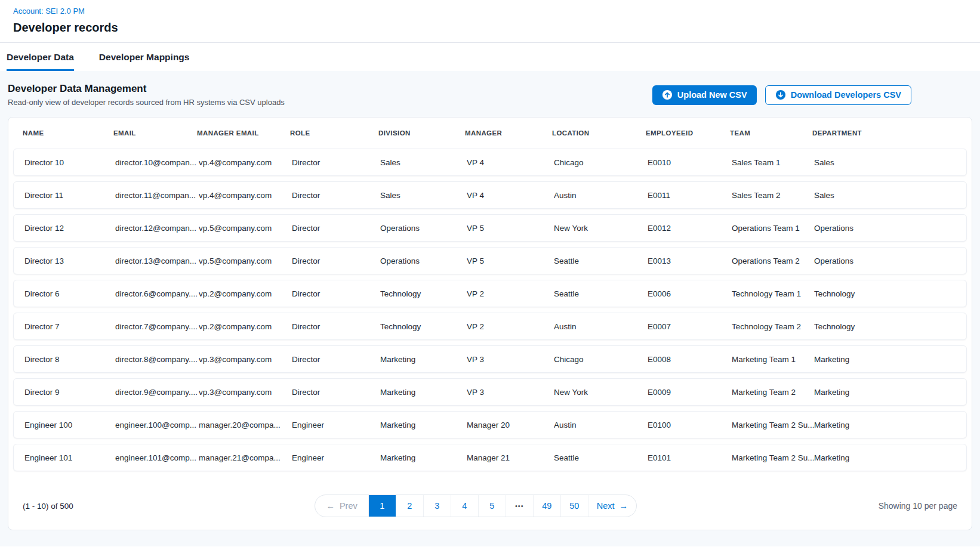 The image size is (980, 547). I want to click on table-cell: Engineer 100, so click(70, 425).